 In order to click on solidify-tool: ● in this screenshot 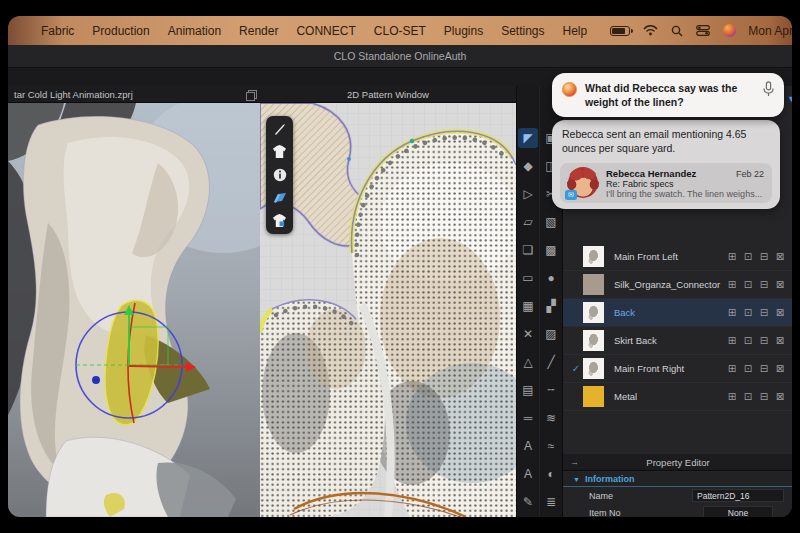, I will do `click(551, 278)`.